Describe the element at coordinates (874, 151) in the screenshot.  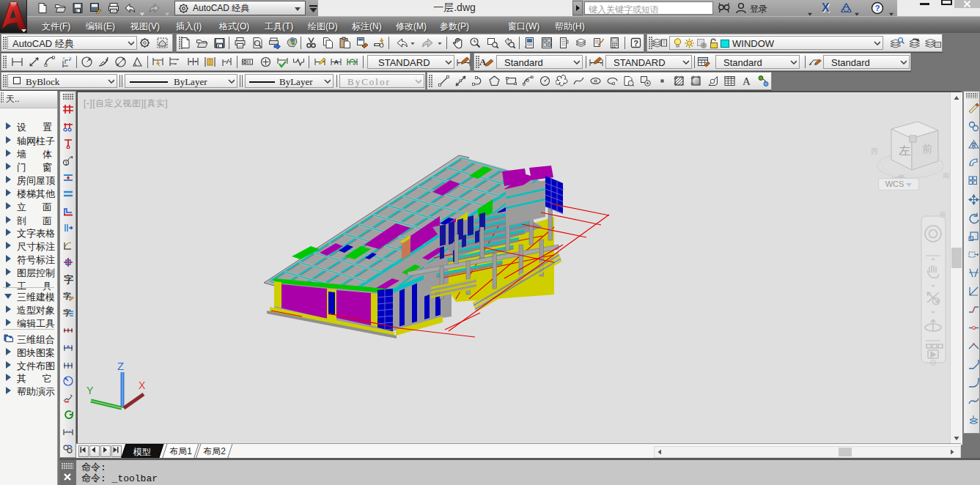
I see `svg-text: 西` at that location.